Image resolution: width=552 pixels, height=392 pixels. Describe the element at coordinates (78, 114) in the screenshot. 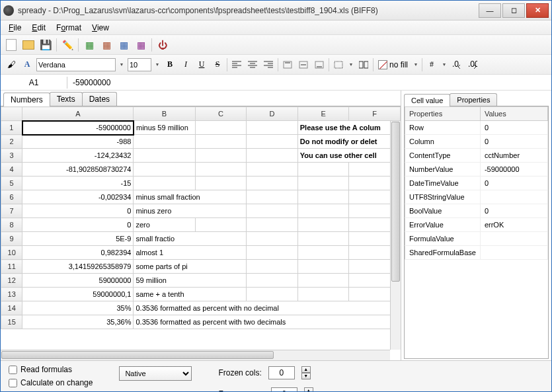

I see `col-A: A` at that location.